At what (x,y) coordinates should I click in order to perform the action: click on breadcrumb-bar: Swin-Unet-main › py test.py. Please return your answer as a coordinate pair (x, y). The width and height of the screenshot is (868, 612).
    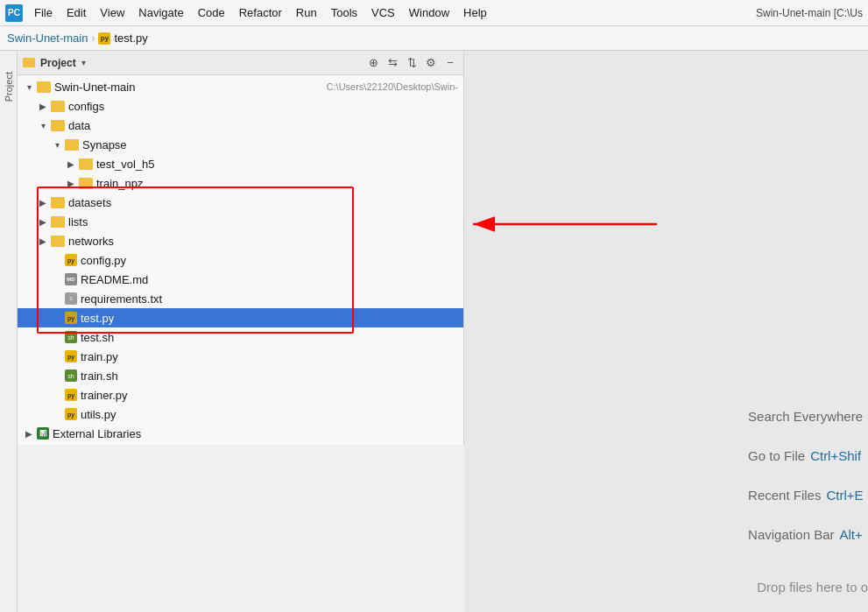
    Looking at the image, I should click on (434, 39).